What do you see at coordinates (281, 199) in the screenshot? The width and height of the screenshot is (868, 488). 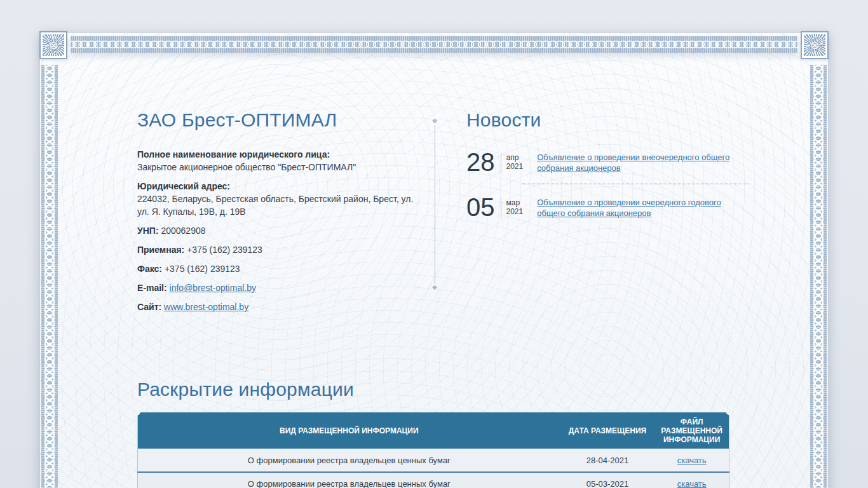 I see `company-field-legal-address: Юридический адрес:224032, Беларусь, Брес…` at bounding box center [281, 199].